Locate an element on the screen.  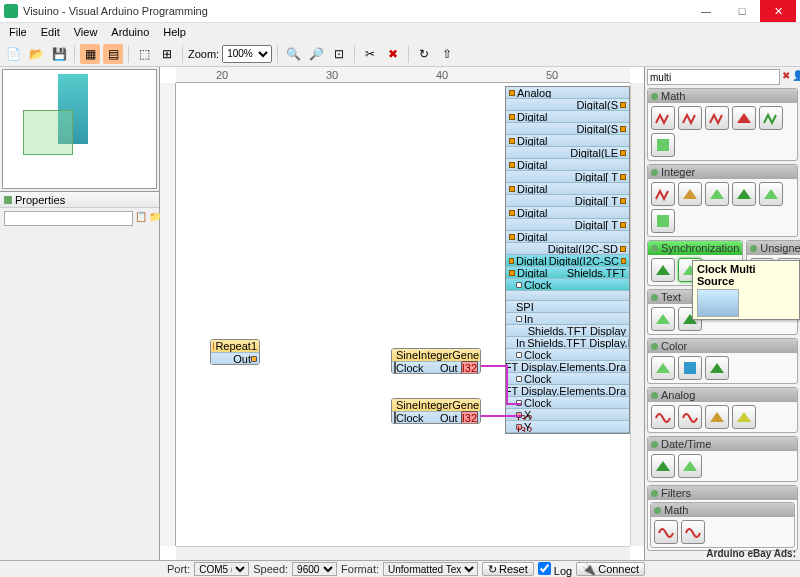
main-toolbar: 📄 📂 💾 ▦ ▤ ⬚ ⊞ Zoom: 100% 🔍 🔎 ⊡ ✂ ✖ ↻ ⇧ is located at coordinates (400, 54).